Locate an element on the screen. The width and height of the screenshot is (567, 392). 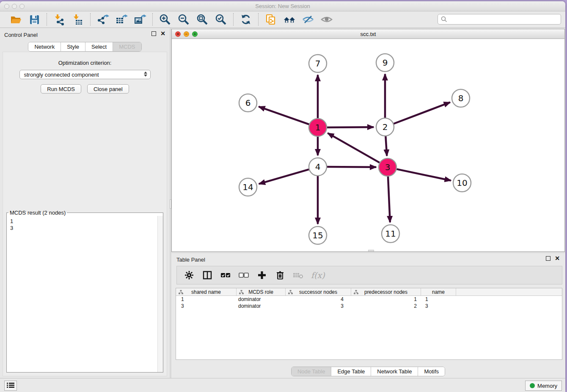
window-title: Session: New Session is located at coordinates (283, 6).